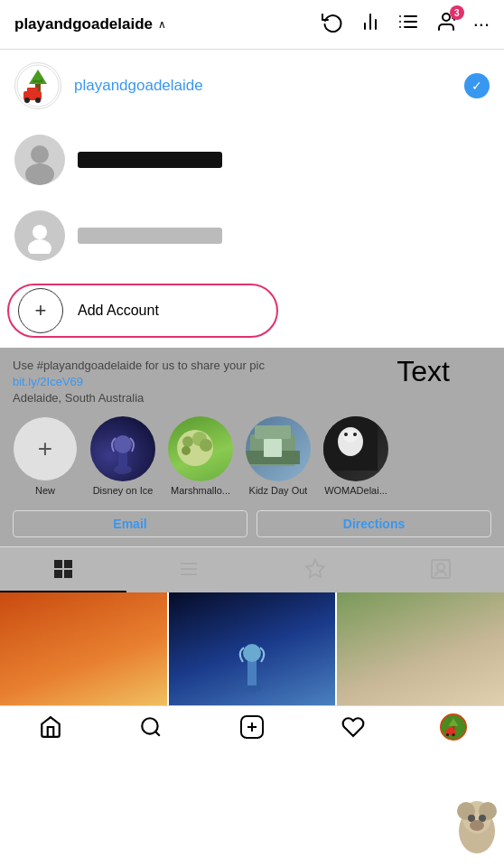  Describe the element at coordinates (40, 160) in the screenshot. I see `avatar-account2` at that location.